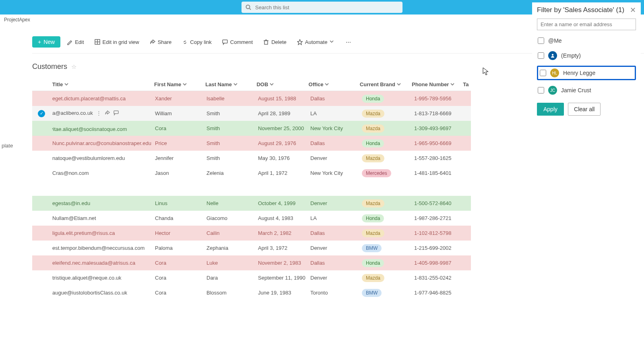 Image resolution: width=644 pixels, height=361 pixels. What do you see at coordinates (327, 7) in the screenshot?
I see `search-input` at bounding box center [327, 7].